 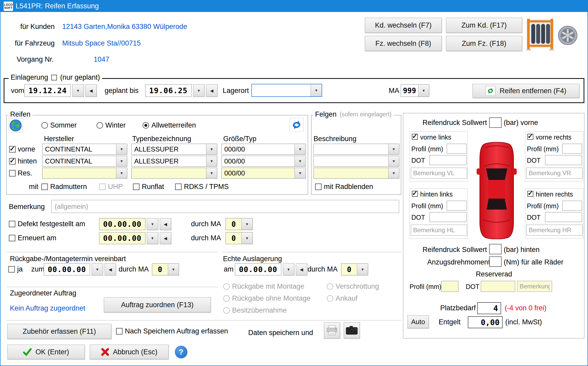 I want to click on erneuert-date-field: 00.00.00, so click(x=122, y=238).